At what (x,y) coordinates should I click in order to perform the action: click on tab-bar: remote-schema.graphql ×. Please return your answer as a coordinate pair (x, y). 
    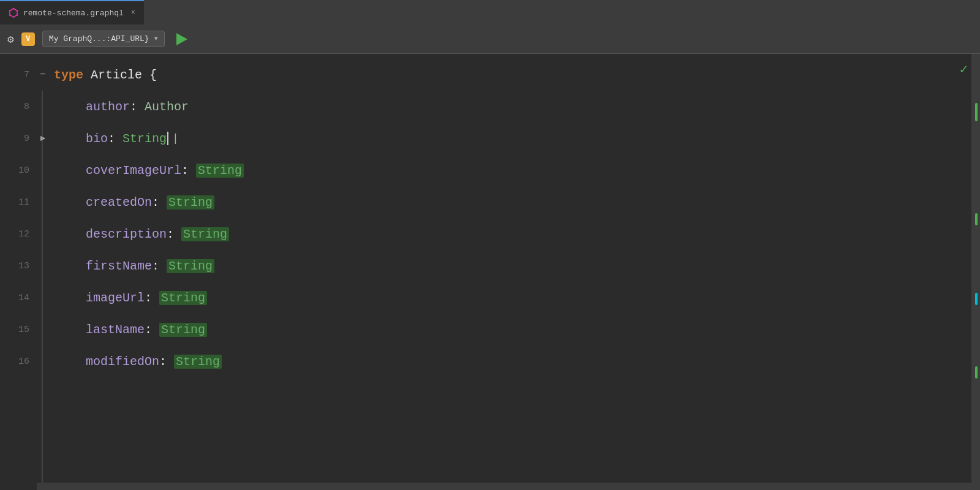
    Looking at the image, I should click on (490, 12).